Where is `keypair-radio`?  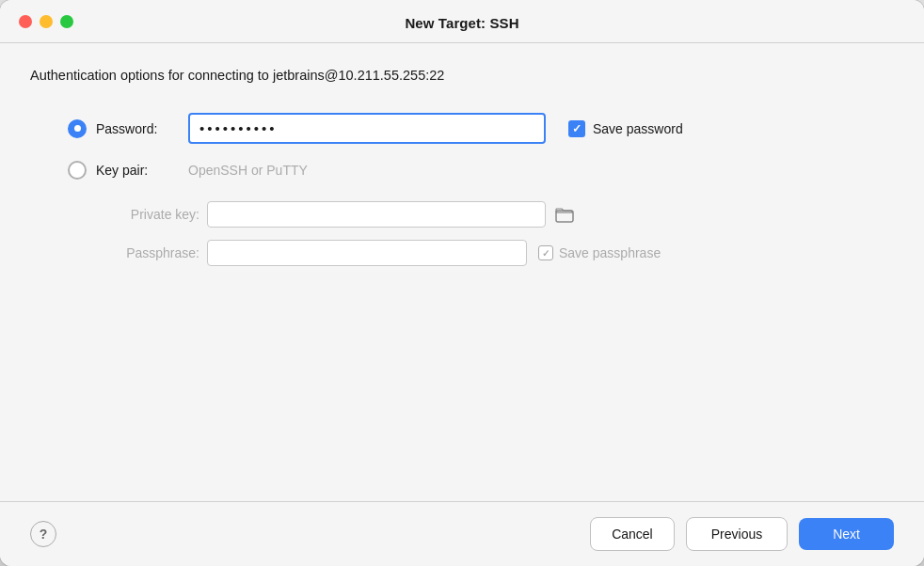 keypair-radio is located at coordinates (77, 170).